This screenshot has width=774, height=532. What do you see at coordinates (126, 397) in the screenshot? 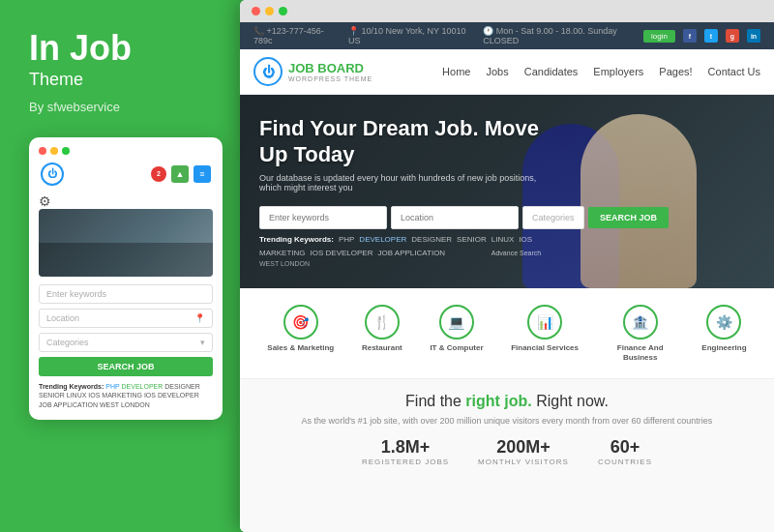
I see `mobile-trending-keywords: Trending Keywords: PHP DEVELOPER DESIGNE…` at bounding box center [126, 397].